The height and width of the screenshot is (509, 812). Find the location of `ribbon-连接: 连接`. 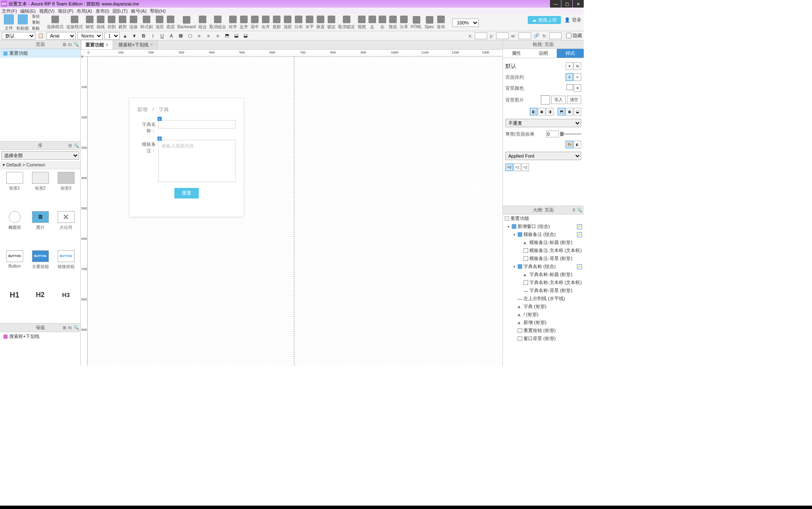

ribbon-连接: 连接 is located at coordinates (134, 23).